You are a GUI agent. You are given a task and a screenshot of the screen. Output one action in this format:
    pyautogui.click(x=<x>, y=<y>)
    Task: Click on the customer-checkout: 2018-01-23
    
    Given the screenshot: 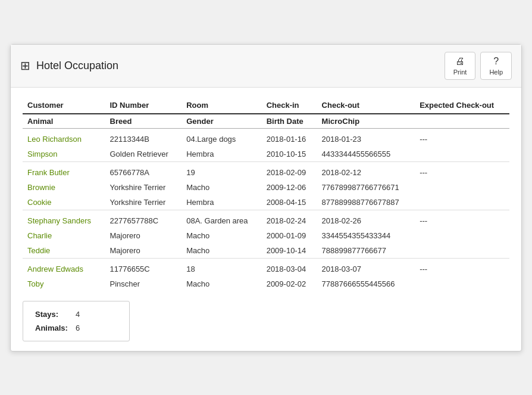 What is the action you would take?
    pyautogui.click(x=367, y=137)
    